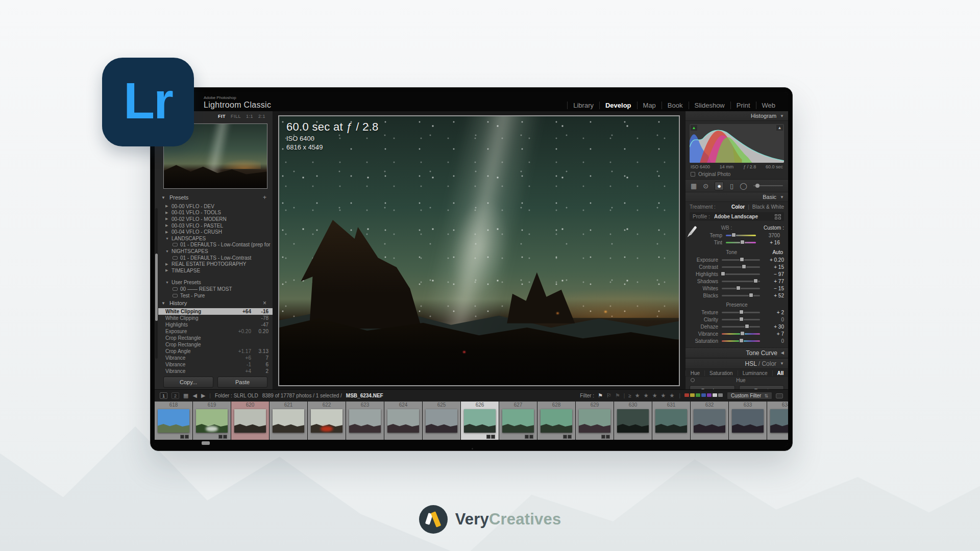  What do you see at coordinates (218, 296) in the screenshot?
I see `preset-item: Test - Pure` at bounding box center [218, 296].